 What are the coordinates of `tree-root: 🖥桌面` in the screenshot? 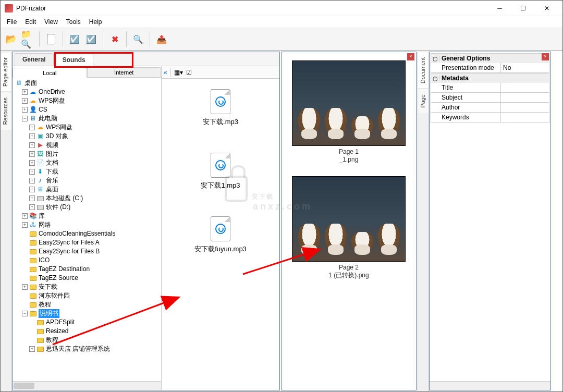 It's located at (88, 83).